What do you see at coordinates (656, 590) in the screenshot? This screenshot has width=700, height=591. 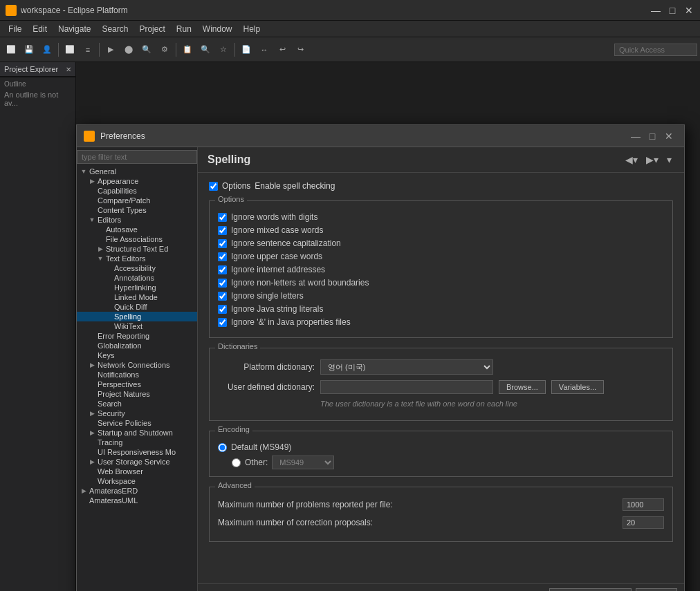 I see `apply-button: Apply` at bounding box center [656, 590].